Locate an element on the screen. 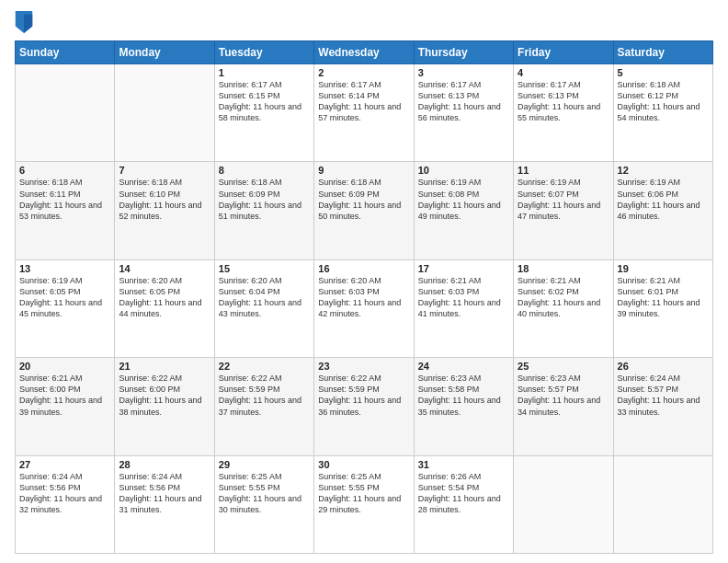  day-info: Sunrise: 6:22 AM Sunset: 6:00 PM Dayligh… is located at coordinates (164, 396).